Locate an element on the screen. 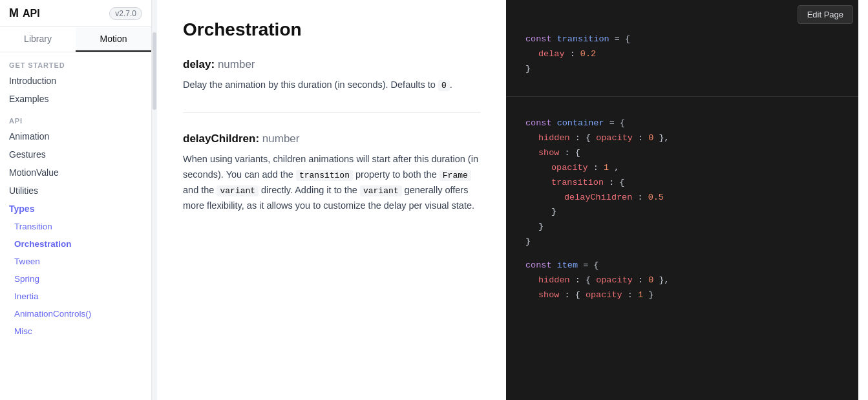 The height and width of the screenshot is (400, 868). code-line-c9: } is located at coordinates (683, 242).